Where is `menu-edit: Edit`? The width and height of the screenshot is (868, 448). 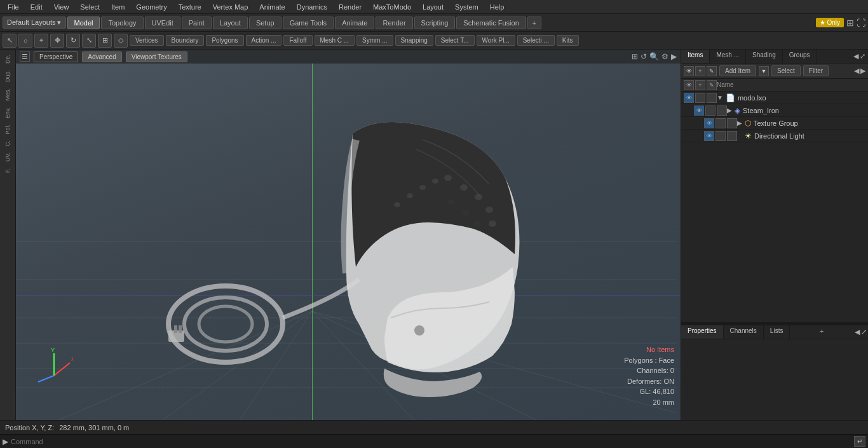 menu-edit: Edit is located at coordinates (37, 7).